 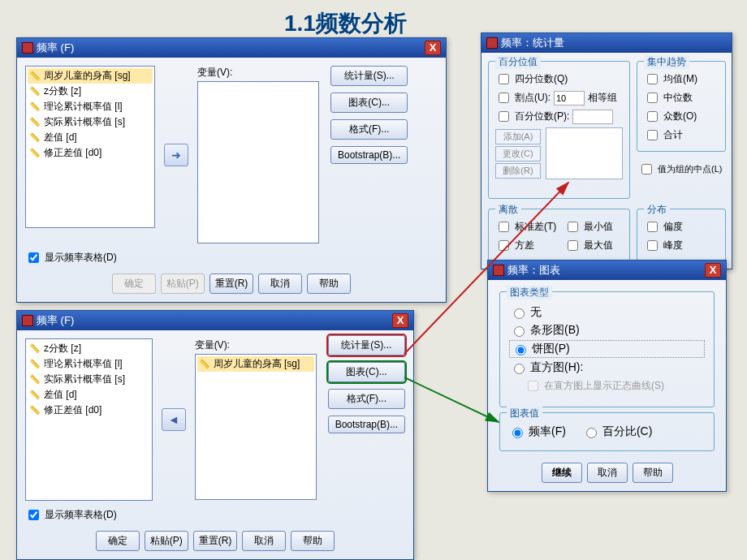 What do you see at coordinates (503, 117) in the screenshot?
I see `percentile-checkbox` at bounding box center [503, 117].